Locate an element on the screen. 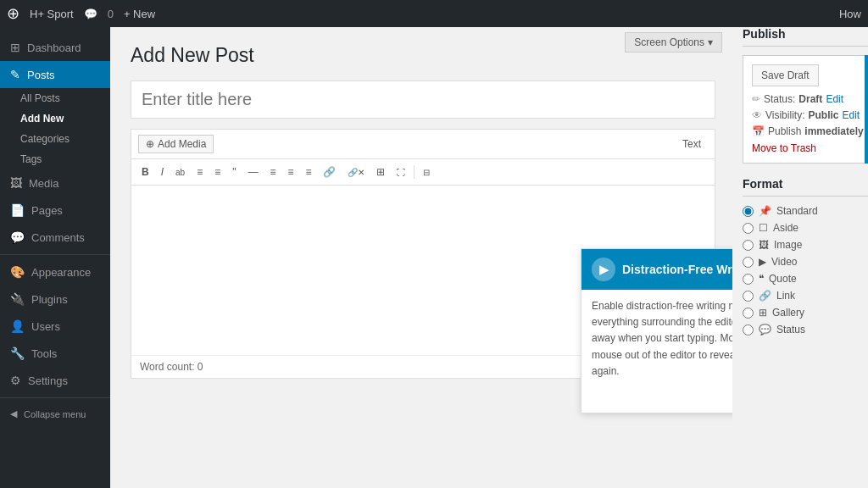 This screenshot has height=488, width=868. sidebar-label-pages: Pages is located at coordinates (47, 210).